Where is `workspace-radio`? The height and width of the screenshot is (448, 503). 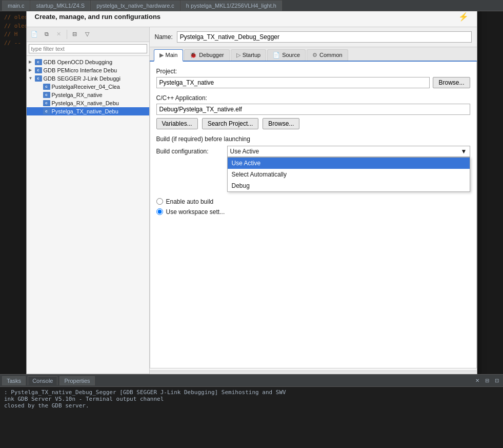
workspace-radio is located at coordinates (160, 211).